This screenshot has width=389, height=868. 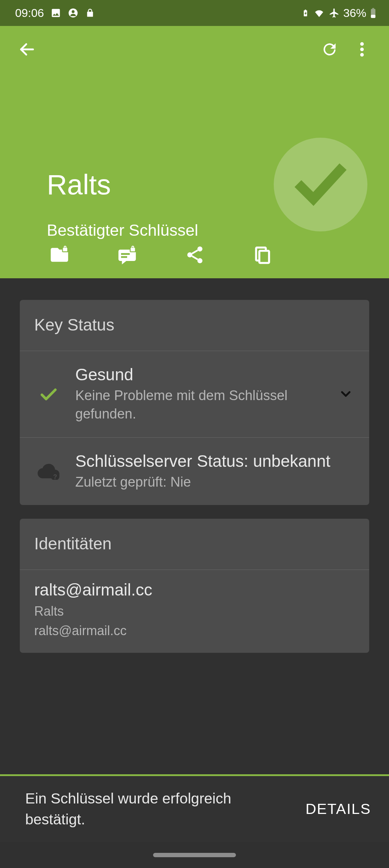 What do you see at coordinates (122, 185) in the screenshot?
I see `key-name-title: Ralts` at bounding box center [122, 185].